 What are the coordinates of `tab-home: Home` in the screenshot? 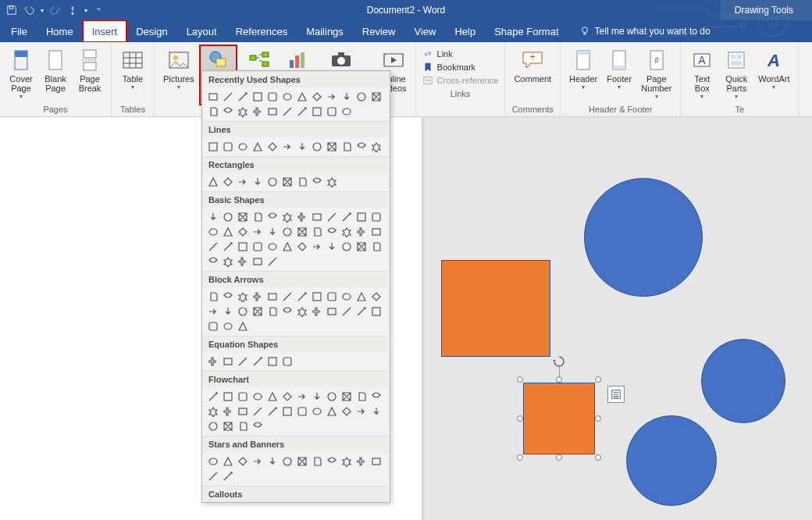 It's located at (59, 31).